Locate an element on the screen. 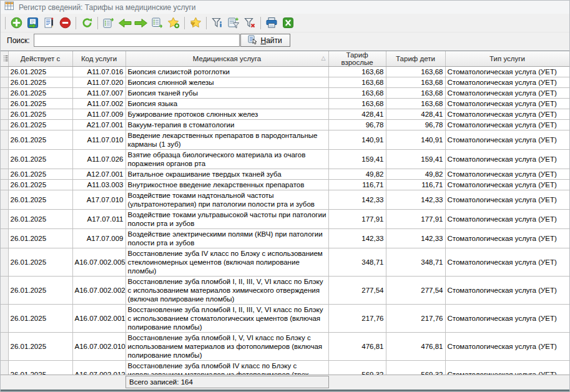  cell-child: 428,41 is located at coordinates (416, 115).